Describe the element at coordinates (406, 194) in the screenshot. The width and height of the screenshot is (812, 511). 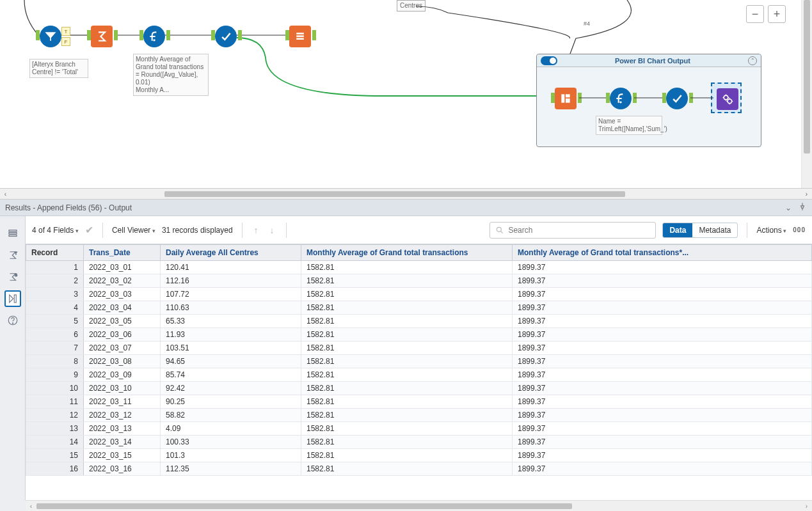
I see `canvas-horizontal-scrollbar: ‹ ›` at that location.